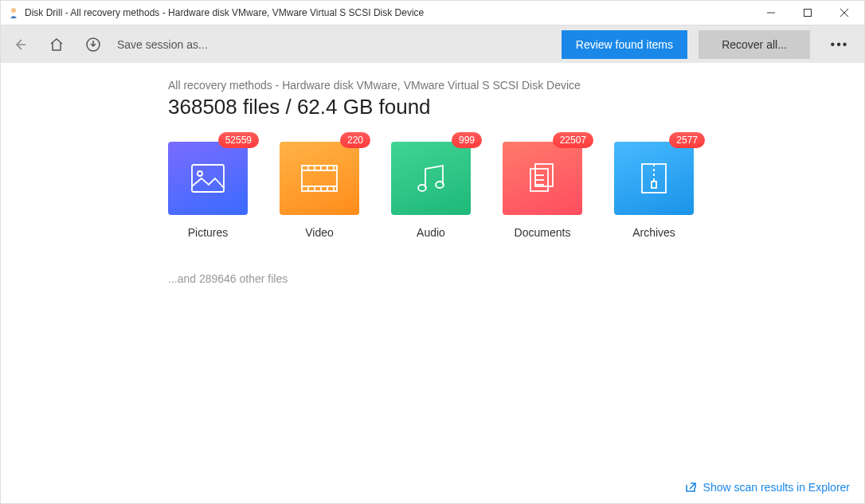 This screenshot has height=504, width=865. I want to click on video-label: Video, so click(319, 232).